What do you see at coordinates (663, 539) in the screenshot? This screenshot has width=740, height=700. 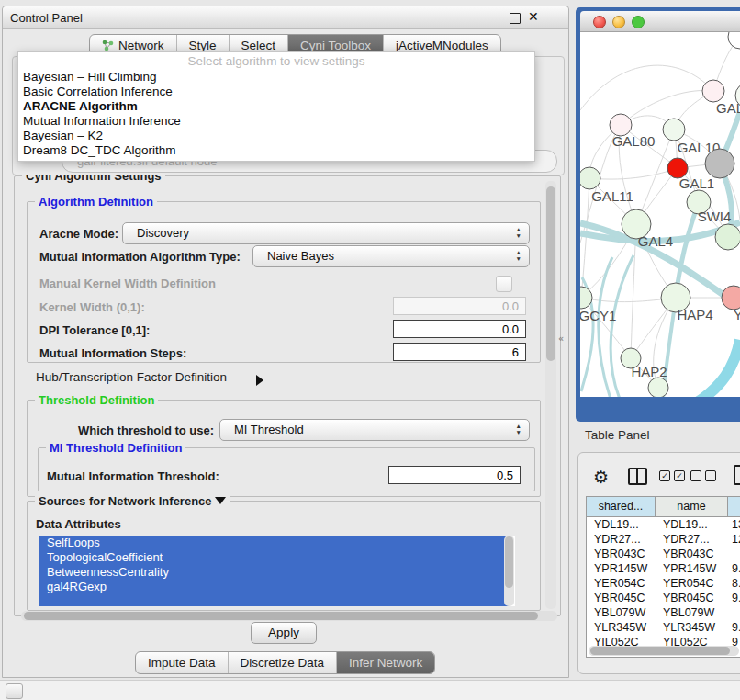 I see `table-row: YDR27...YDR27...12` at bounding box center [663, 539].